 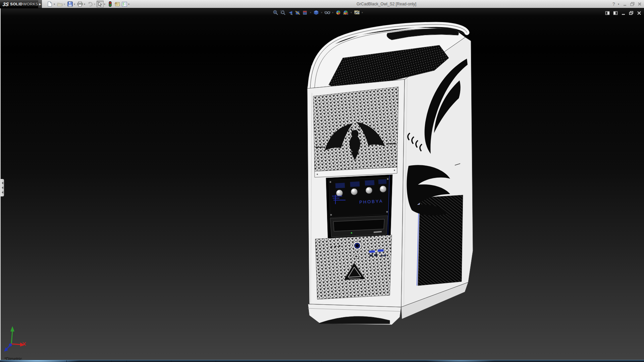 I want to click on new-document-icon, so click(x=50, y=4).